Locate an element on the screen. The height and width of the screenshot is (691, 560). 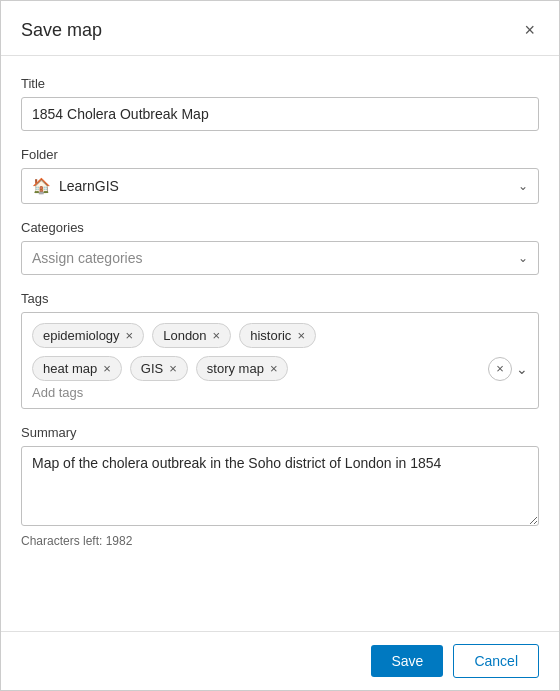
tag-historic: historic × is located at coordinates (278, 336).